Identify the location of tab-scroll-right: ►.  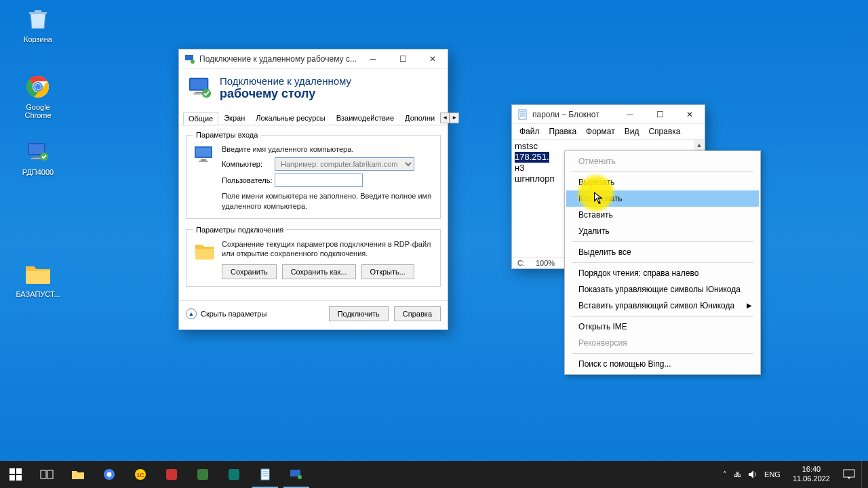
(454, 118).